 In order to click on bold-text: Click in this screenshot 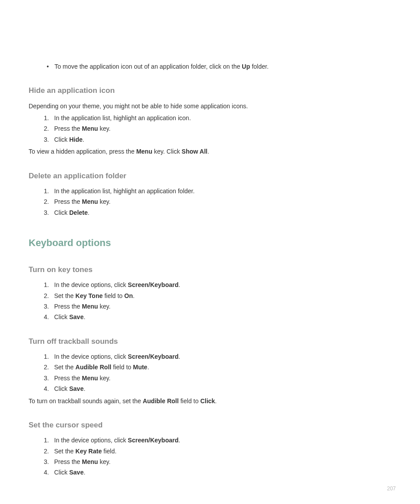, I will do `click(208, 401)`.